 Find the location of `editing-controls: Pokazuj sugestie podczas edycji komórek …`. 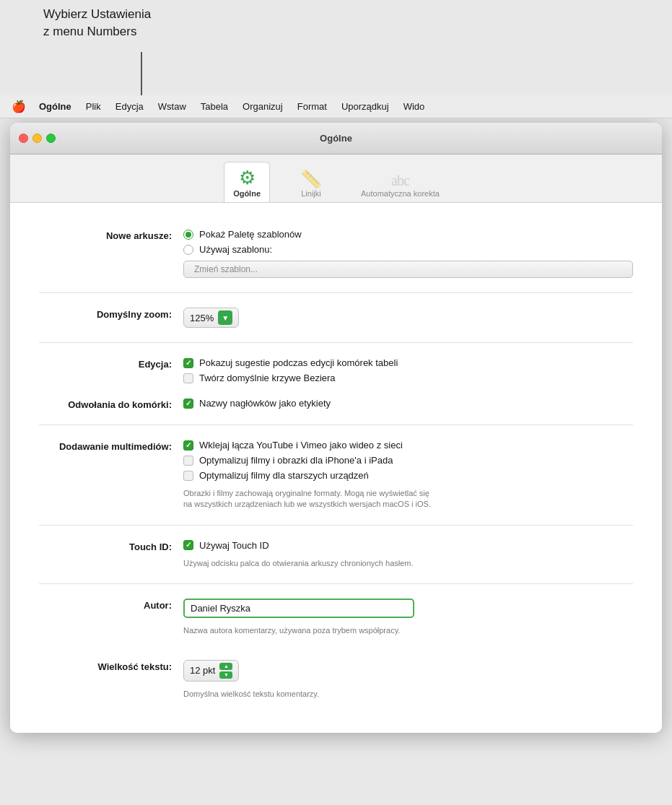

editing-controls: Pokazuj sugestie podczas edycji komórek … is located at coordinates (409, 370).